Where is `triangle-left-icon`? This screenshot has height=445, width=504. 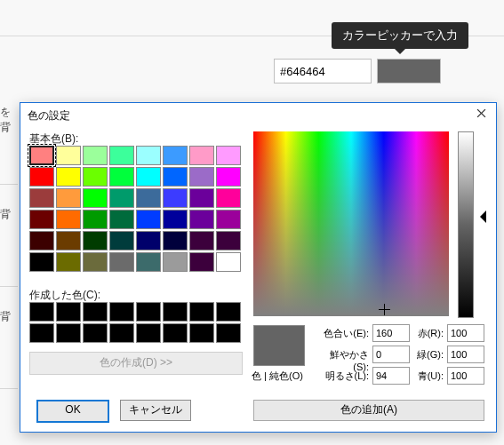 triangle-left-icon is located at coordinates (480, 217).